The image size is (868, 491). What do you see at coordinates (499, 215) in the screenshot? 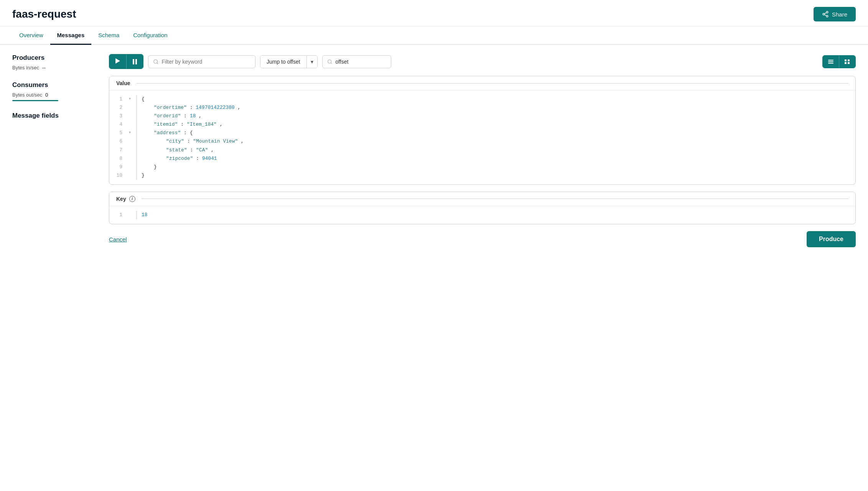
I see `key-line-code-1: 18` at bounding box center [499, 215].